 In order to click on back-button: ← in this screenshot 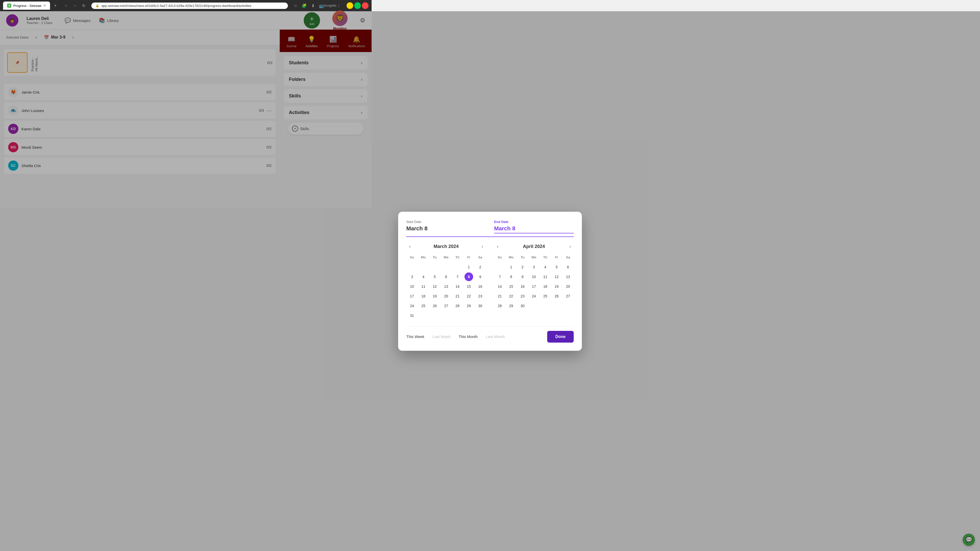, I will do `click(66, 5)`.